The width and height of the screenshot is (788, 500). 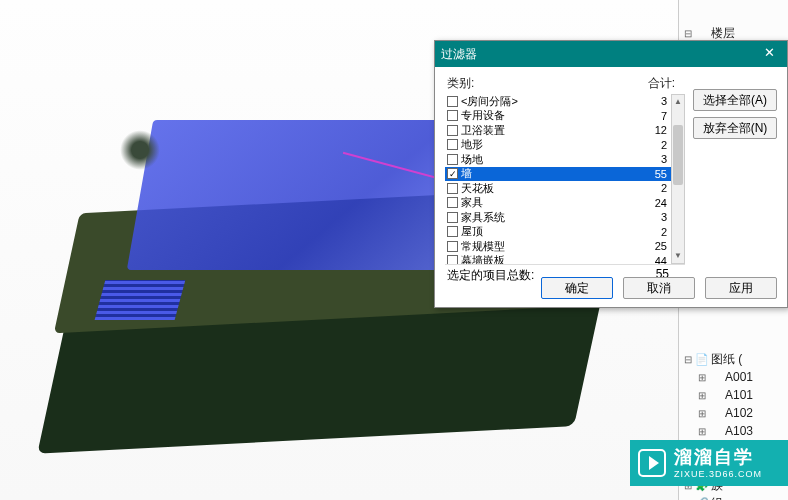 What do you see at coordinates (702, 499) in the screenshot?
I see `tree-node-icon: 🔗` at bounding box center [702, 499].